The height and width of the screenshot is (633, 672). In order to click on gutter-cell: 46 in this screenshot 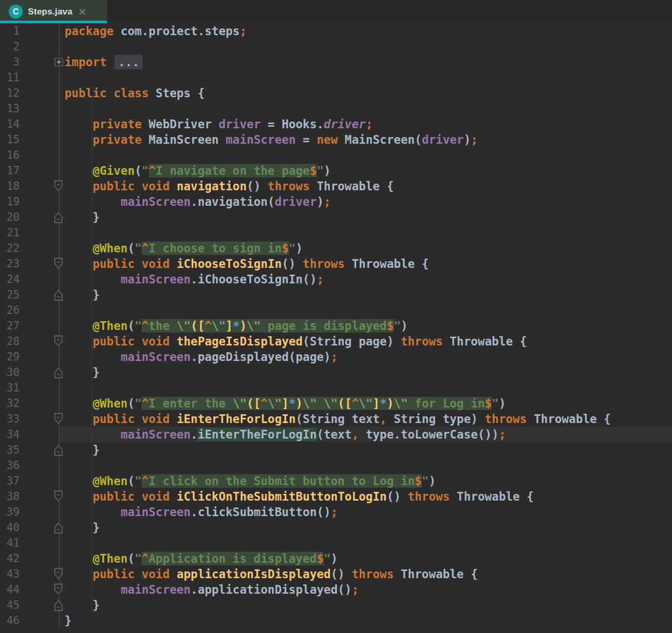, I will do `click(30, 621)`.